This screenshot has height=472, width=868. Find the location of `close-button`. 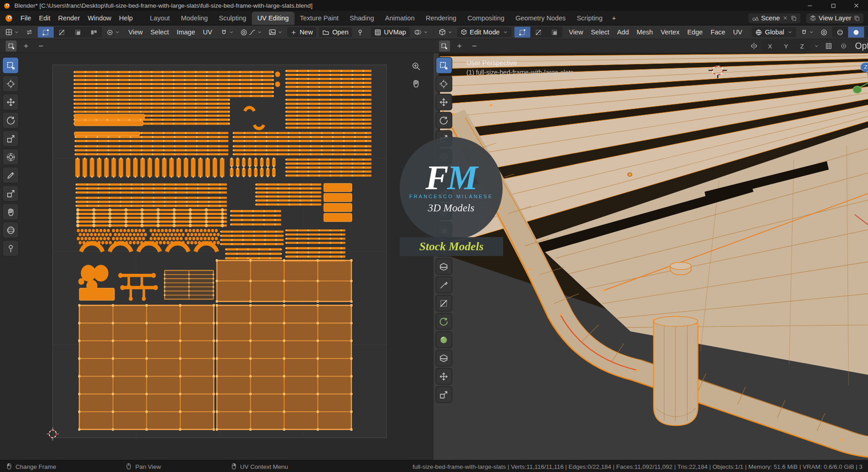

close-button is located at coordinates (856, 5).